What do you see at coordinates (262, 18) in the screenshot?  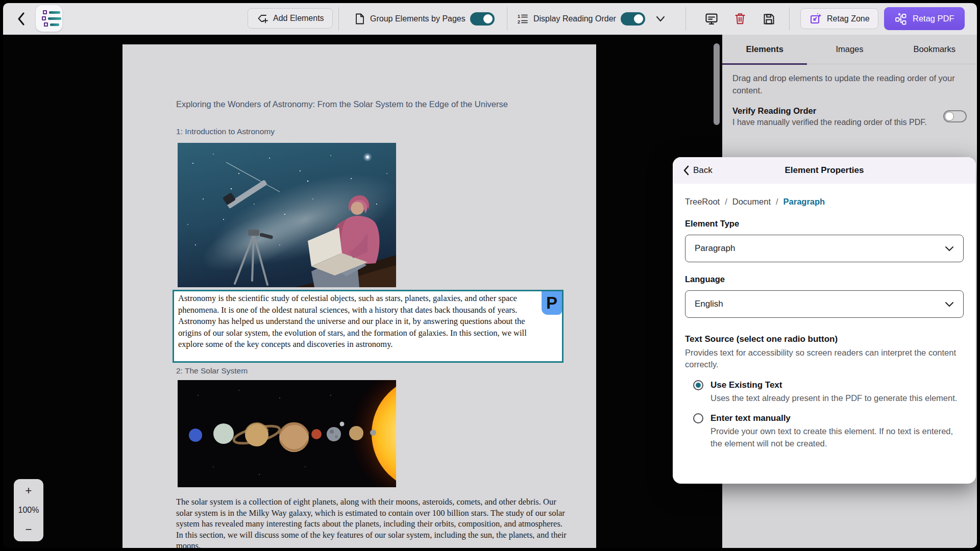 I see `tag-plus-icon` at bounding box center [262, 18].